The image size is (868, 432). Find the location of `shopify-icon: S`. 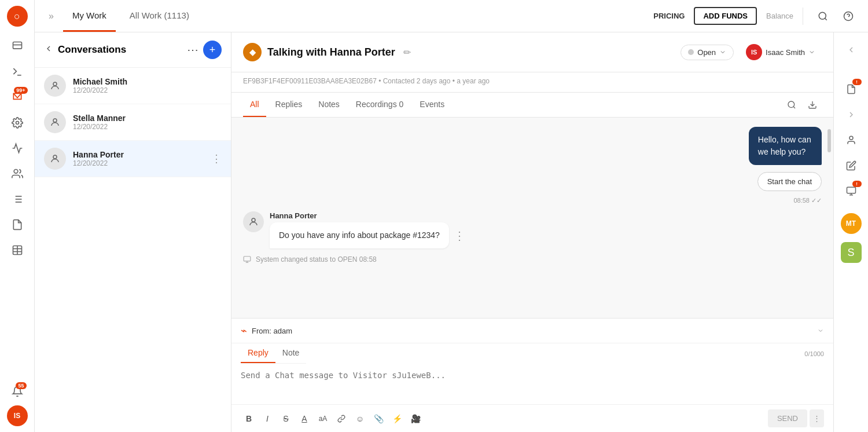

shopify-icon: S is located at coordinates (851, 252).